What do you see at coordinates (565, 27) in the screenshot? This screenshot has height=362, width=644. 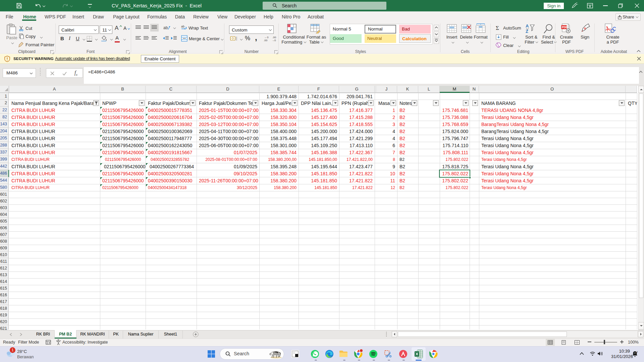 I see `svg-text: PDF` at bounding box center [565, 27].